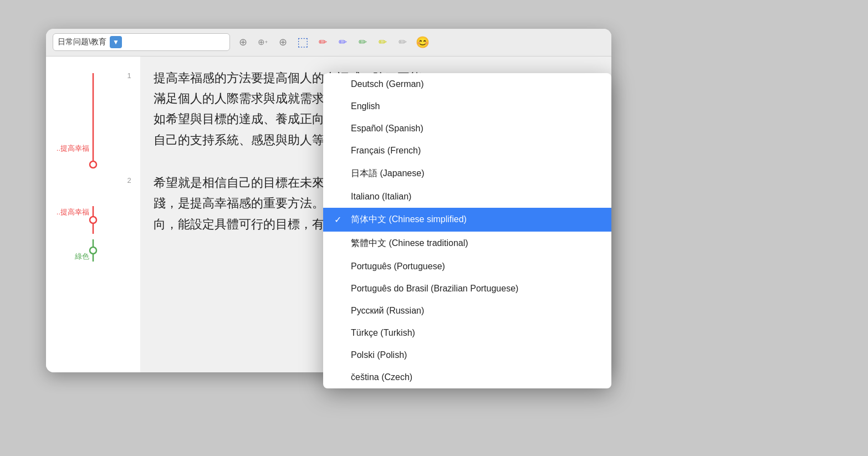 The height and width of the screenshot is (456, 868). What do you see at coordinates (467, 84) in the screenshot?
I see `lang-deutsch: Deutsch (German)` at bounding box center [467, 84].